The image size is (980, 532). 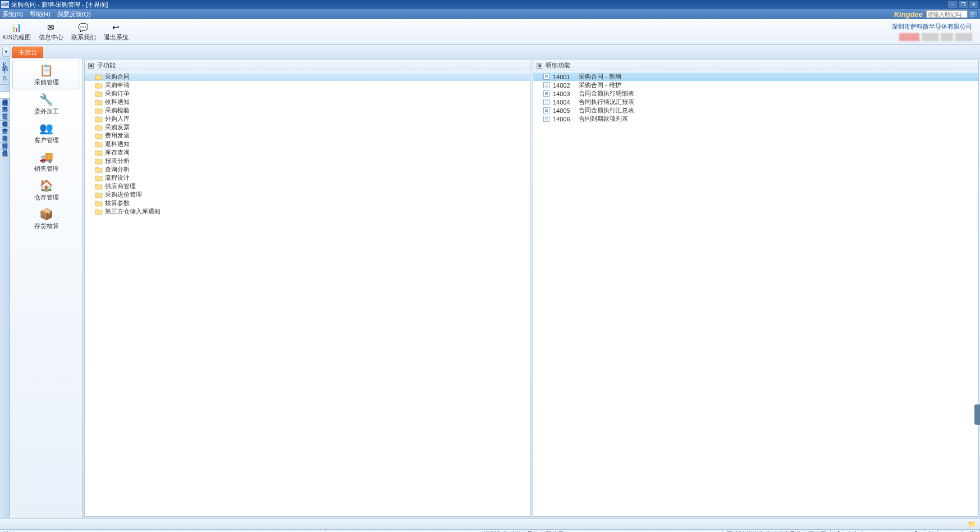 What do you see at coordinates (308, 144) in the screenshot?
I see `sub-function-item: 退料通知` at bounding box center [308, 144].